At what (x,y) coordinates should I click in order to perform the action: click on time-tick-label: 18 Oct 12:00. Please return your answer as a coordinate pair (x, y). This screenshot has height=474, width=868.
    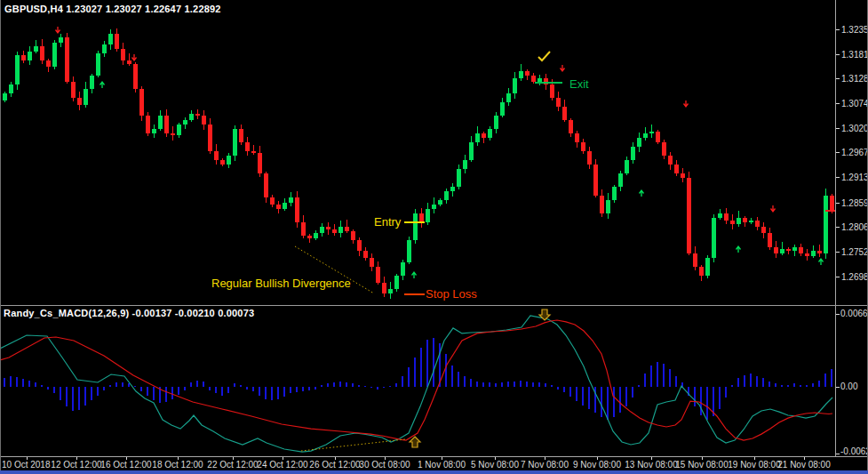
    Looking at the image, I should click on (178, 464).